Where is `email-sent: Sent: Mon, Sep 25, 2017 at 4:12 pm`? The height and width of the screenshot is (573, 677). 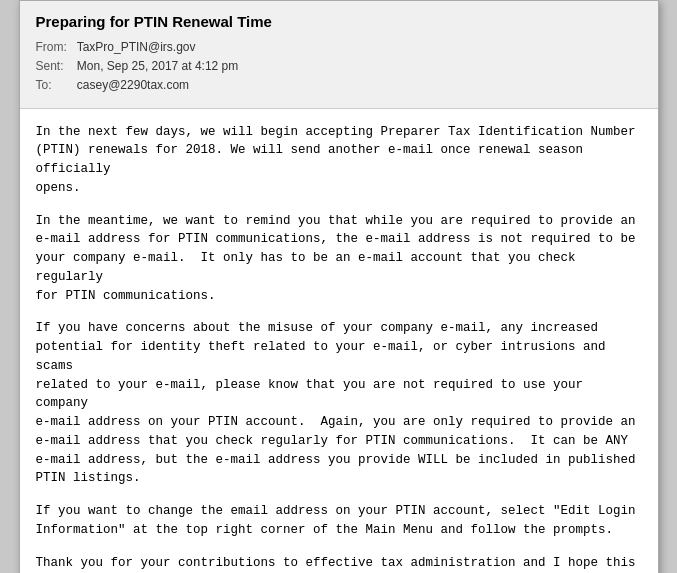 email-sent: Sent: Mon, Sep 25, 2017 at 4:12 pm is located at coordinates (339, 66).